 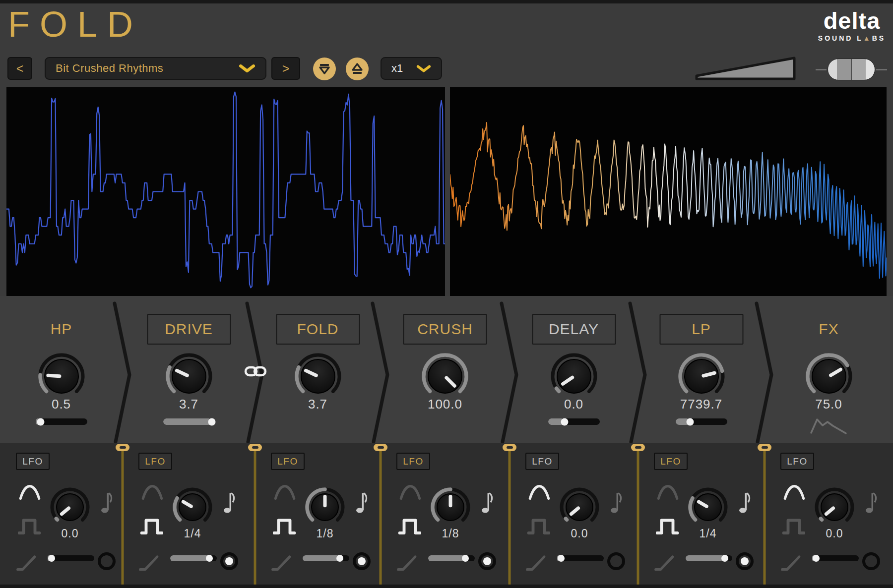 I want to click on save-preset-button, so click(x=324, y=69).